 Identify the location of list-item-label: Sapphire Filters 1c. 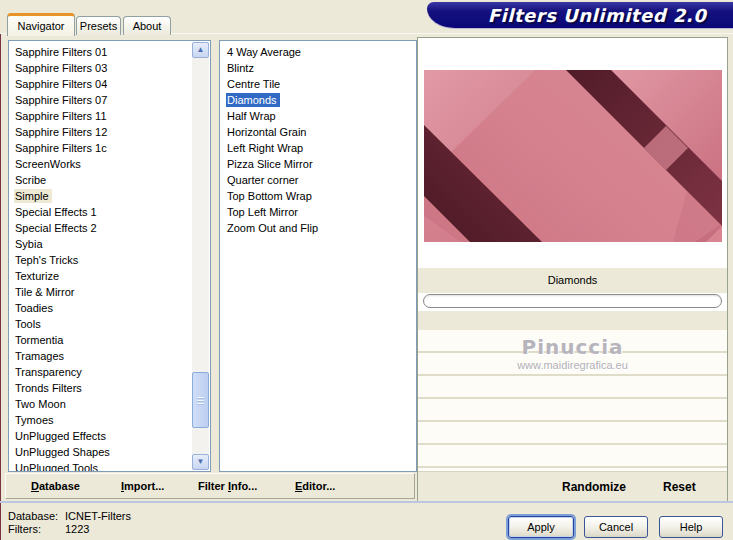
(62, 148).